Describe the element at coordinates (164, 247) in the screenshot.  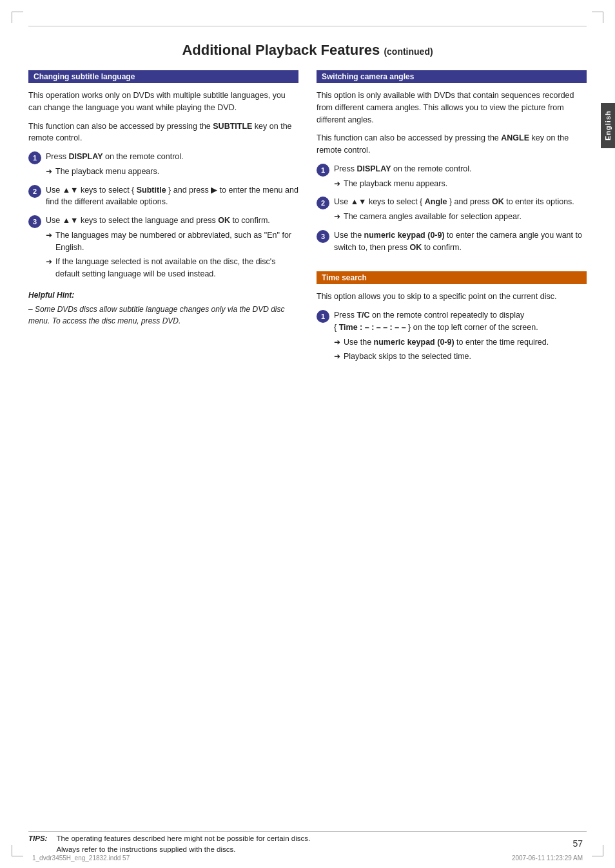
I see `left-step-3: 3 Use ▲▼ keys to select the language and…` at that location.